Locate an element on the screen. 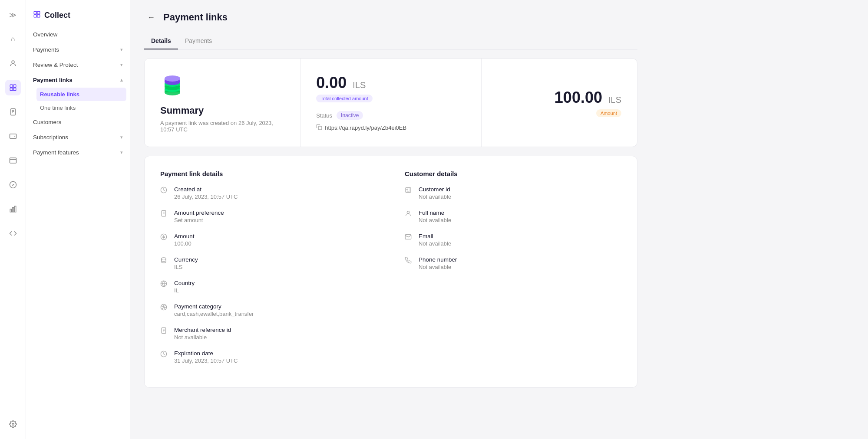 The height and width of the screenshot is (439, 868). summary-icon is located at coordinates (222, 86).